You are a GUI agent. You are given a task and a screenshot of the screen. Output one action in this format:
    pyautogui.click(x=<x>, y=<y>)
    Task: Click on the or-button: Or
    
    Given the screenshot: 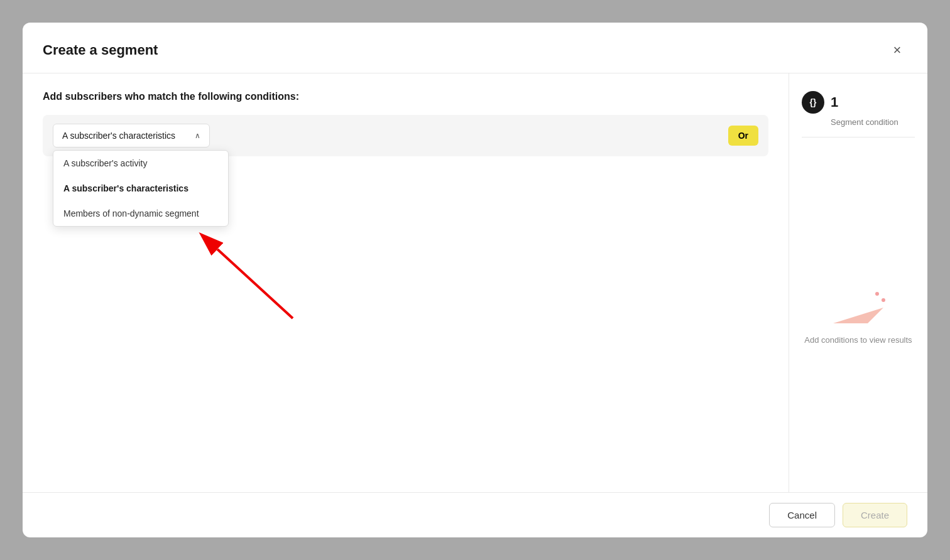 What is the action you would take?
    pyautogui.click(x=743, y=136)
    